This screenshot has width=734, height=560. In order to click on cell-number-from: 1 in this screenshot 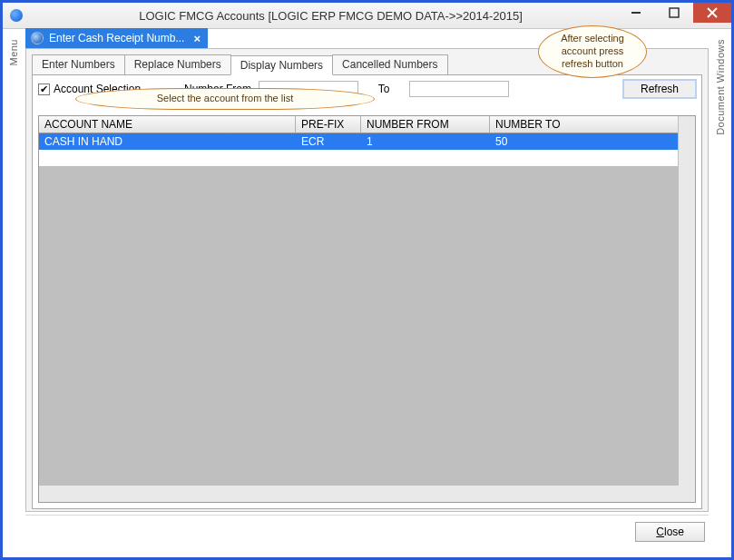, I will do `click(426, 142)`.